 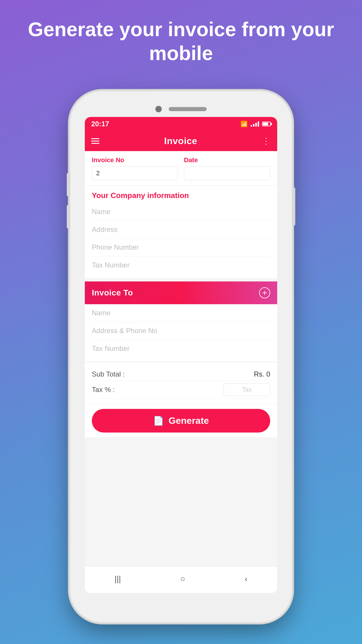 What do you see at coordinates (255, 124) in the screenshot?
I see `signal-bars` at bounding box center [255, 124].